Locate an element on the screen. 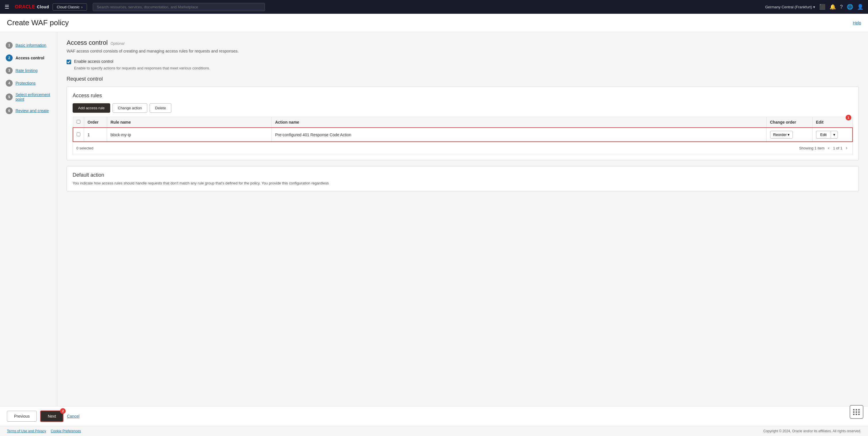 The image size is (868, 436). table-footer: 0 selected Showing 1 item ‹ 1 of 1 › is located at coordinates (463, 148).